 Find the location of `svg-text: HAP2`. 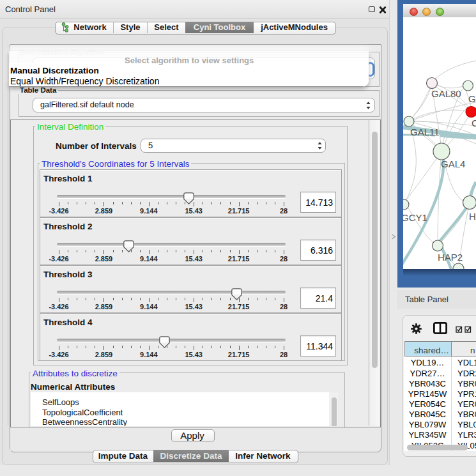

svg-text: HAP2 is located at coordinates (450, 257).